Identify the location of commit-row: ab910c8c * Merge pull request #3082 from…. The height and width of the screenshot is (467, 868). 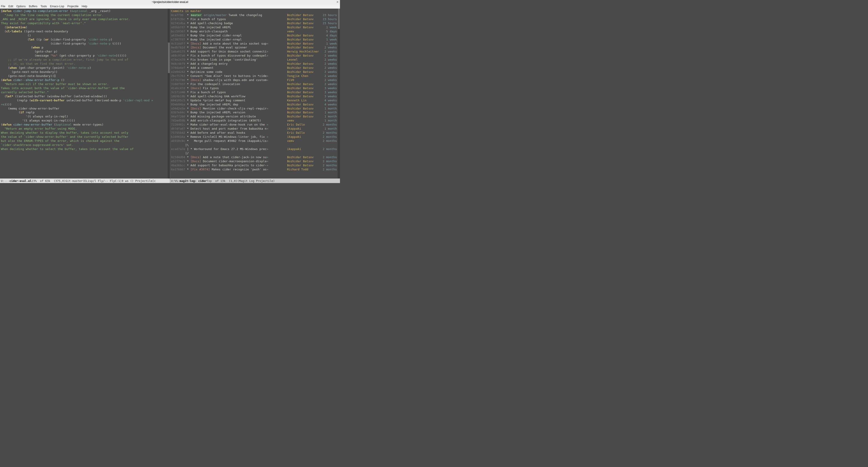
(255, 141).